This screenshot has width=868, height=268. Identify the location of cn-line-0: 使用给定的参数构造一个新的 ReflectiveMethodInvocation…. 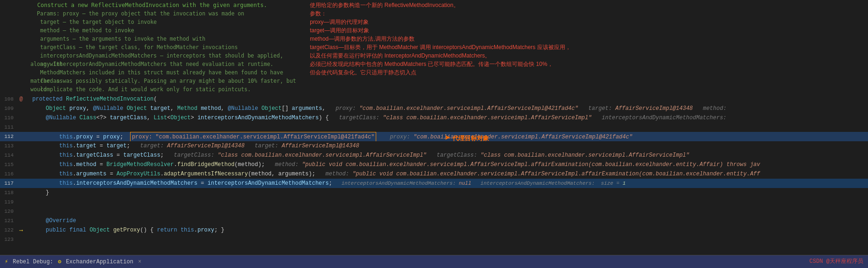
(440, 5).